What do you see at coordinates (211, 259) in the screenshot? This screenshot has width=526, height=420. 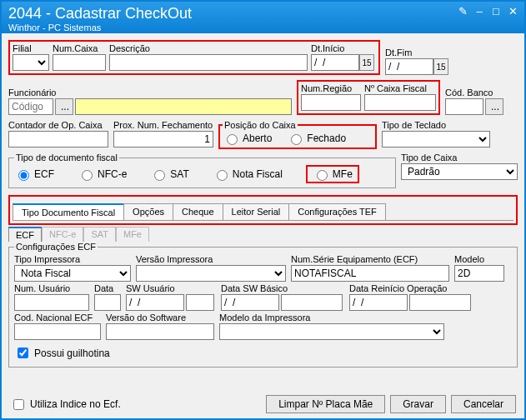 I see `verimp-label: Versão Impressora` at bounding box center [211, 259].